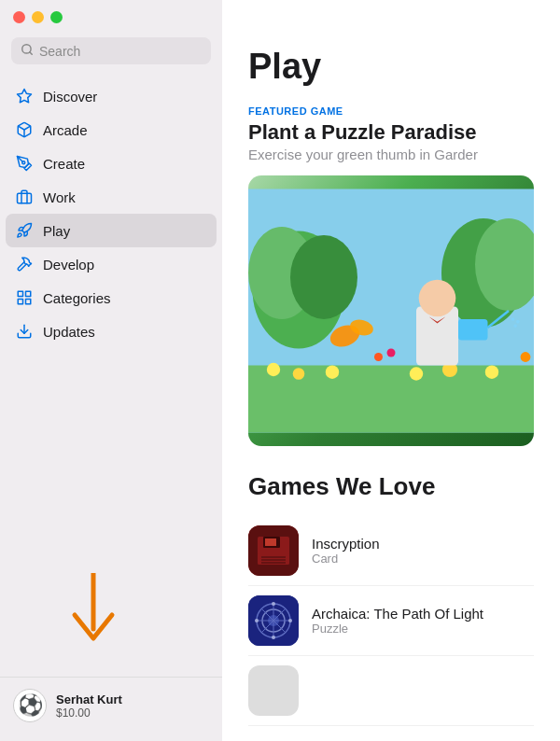 Image resolution: width=560 pixels, height=741 pixels. What do you see at coordinates (423, 558) in the screenshot?
I see `inscryption-genre: Card` at bounding box center [423, 558].